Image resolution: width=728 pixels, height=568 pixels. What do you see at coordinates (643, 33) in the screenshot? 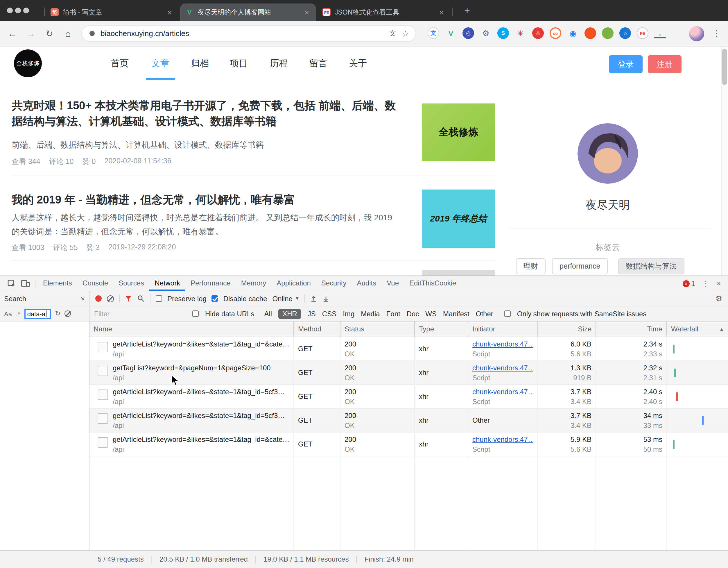
I see `fe-extension-icon: FE` at bounding box center [643, 33].